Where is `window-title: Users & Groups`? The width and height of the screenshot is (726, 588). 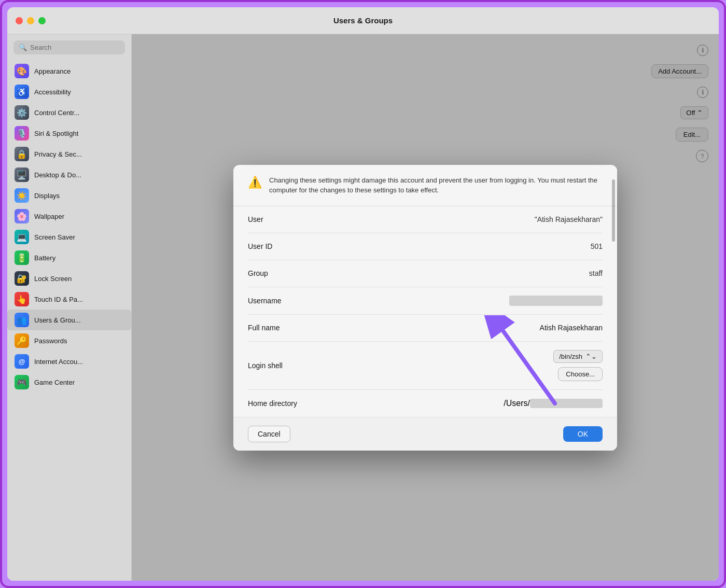 window-title: Users & Groups is located at coordinates (363, 21).